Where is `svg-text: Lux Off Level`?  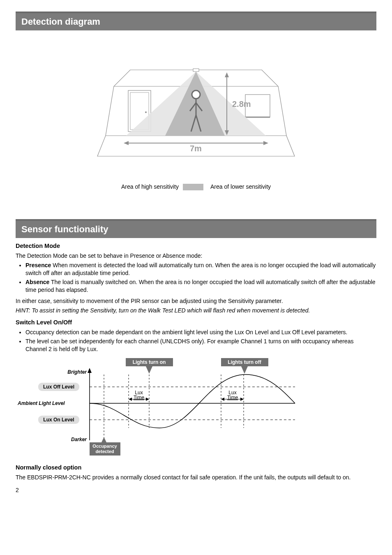
svg-text: Lux Off Level is located at coordinates (59, 387).